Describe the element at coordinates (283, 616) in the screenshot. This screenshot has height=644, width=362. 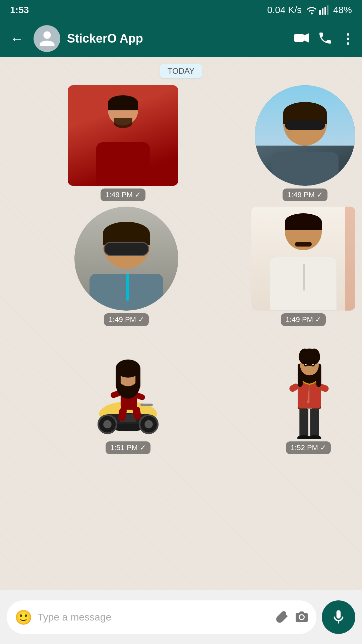
I see `attach-icon` at that location.